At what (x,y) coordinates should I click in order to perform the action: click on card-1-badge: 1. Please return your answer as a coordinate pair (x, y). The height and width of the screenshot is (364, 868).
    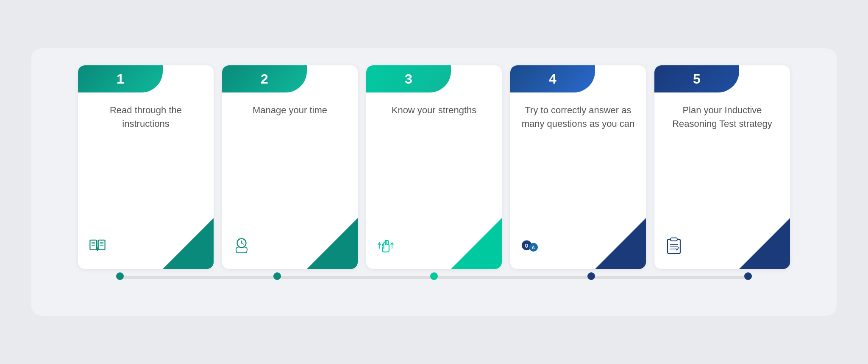
    Looking at the image, I should click on (120, 79).